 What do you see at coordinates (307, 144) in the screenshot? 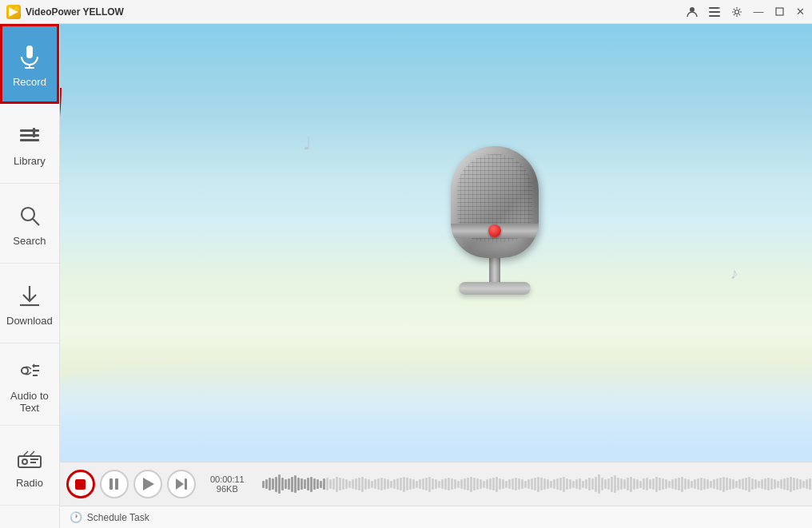
I see `music-note-1: ♩` at bounding box center [307, 144].